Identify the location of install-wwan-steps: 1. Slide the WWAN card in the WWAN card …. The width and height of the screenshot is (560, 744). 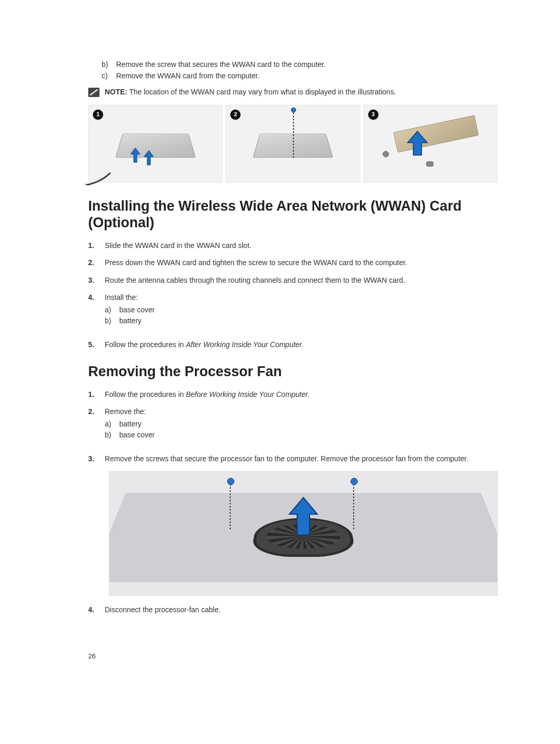
(293, 296).